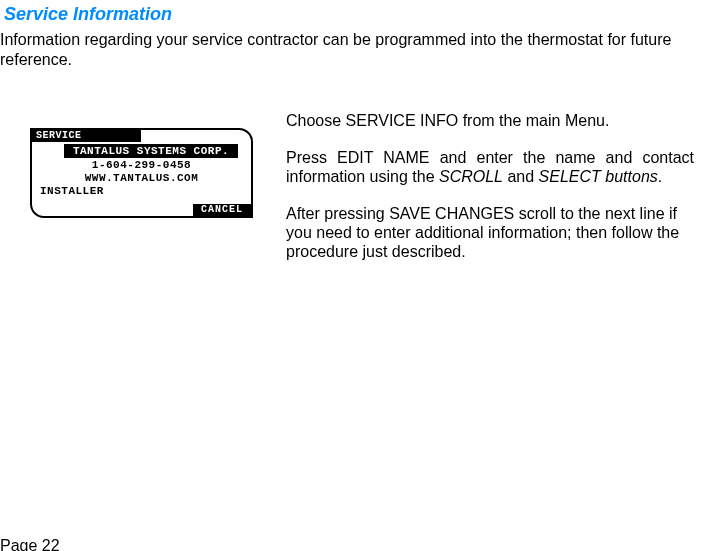  What do you see at coordinates (88, 14) in the screenshot?
I see `section-heading: Service Information` at bounding box center [88, 14].